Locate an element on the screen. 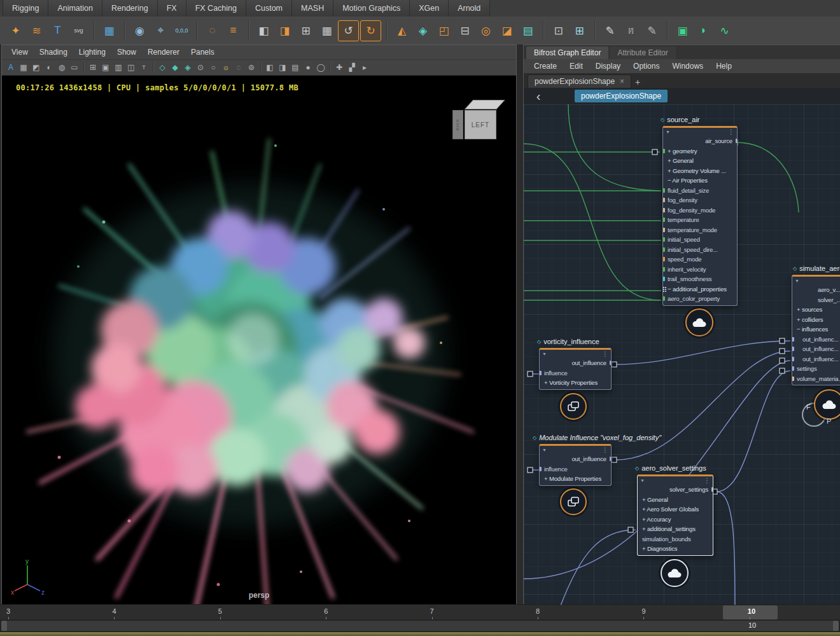 The image size is (840, 636). shaded-icon: ◆ is located at coordinates (176, 67).